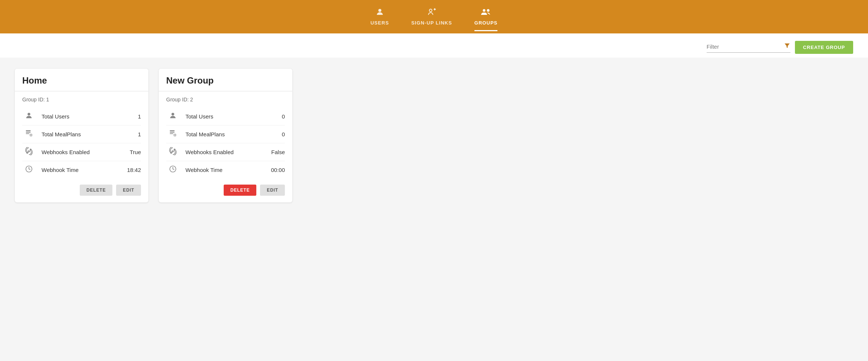  What do you see at coordinates (787, 47) in the screenshot?
I see `filter-icon` at bounding box center [787, 47].